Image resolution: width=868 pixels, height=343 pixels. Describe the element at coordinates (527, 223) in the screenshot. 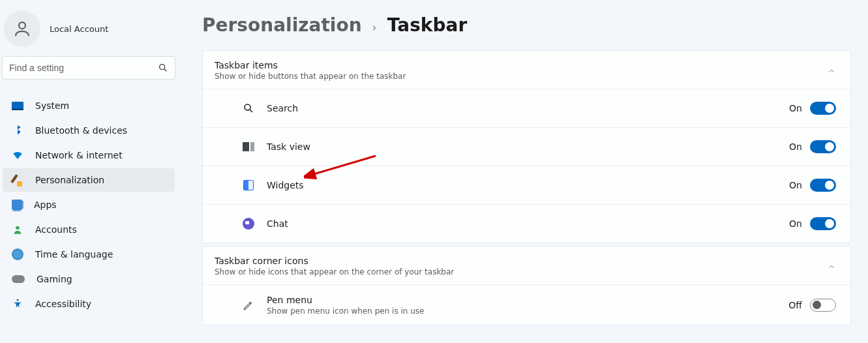

I see `row-chat: Chat On` at that location.